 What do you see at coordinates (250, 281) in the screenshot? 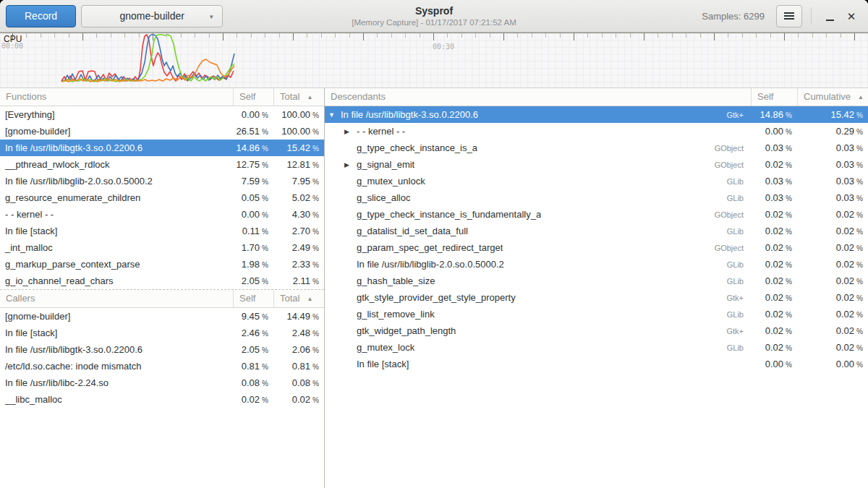
I see `percent-value: 2.05` at bounding box center [250, 281].